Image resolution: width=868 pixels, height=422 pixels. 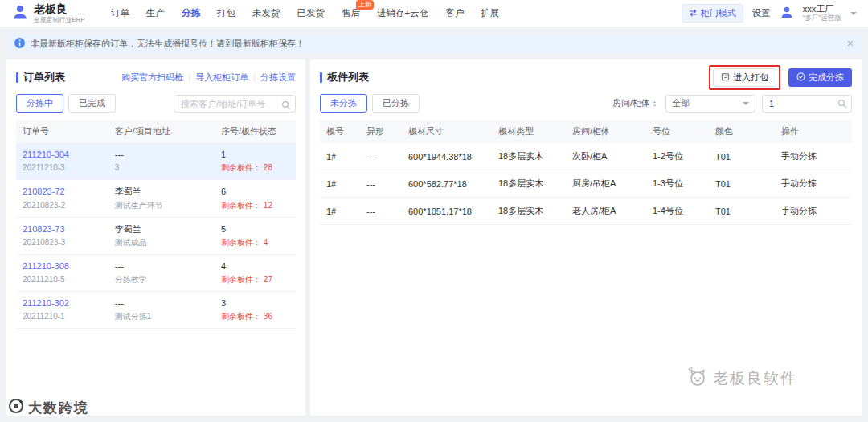 I want to click on board-size: 600*582.77*18, so click(x=447, y=184).